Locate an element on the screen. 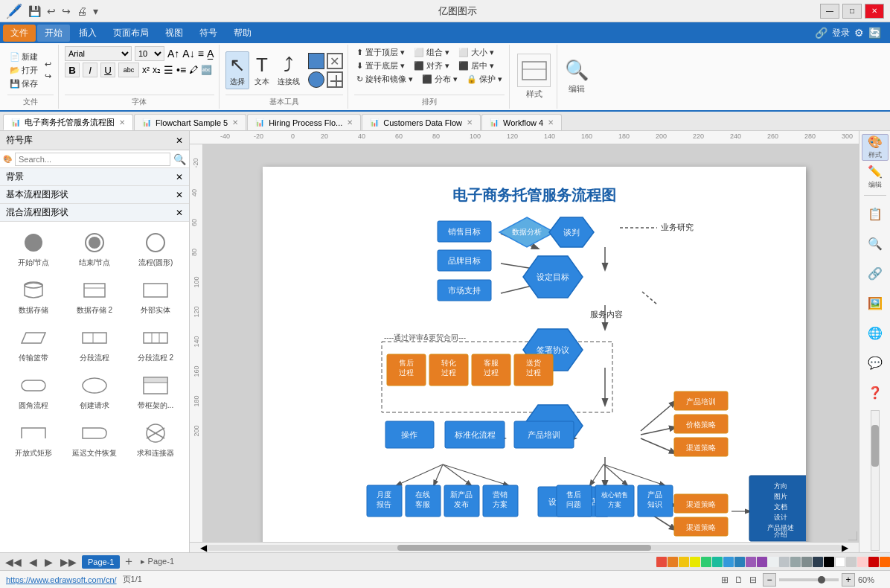 The height and width of the screenshot is (588, 890). h-scroll-thumb is located at coordinates (524, 548).